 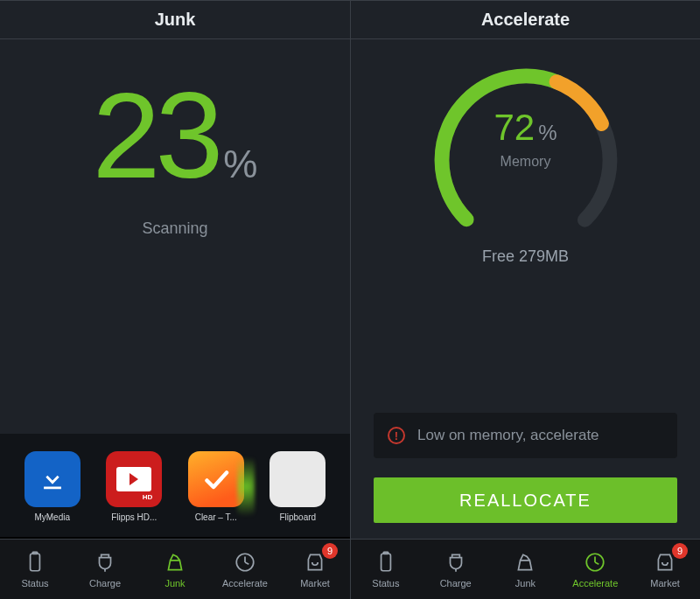 I want to click on checkmark-icon, so click(x=216, y=479).